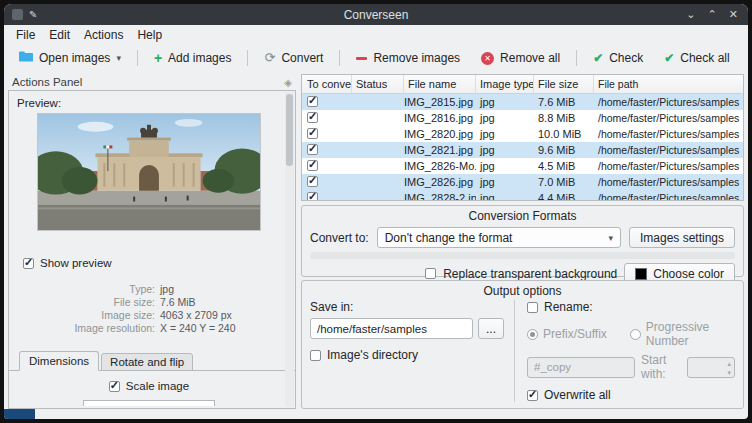 This screenshot has height=423, width=752. What do you see at coordinates (440, 182) in the screenshot?
I see `row-filename: IMG_2826.jpg` at bounding box center [440, 182].